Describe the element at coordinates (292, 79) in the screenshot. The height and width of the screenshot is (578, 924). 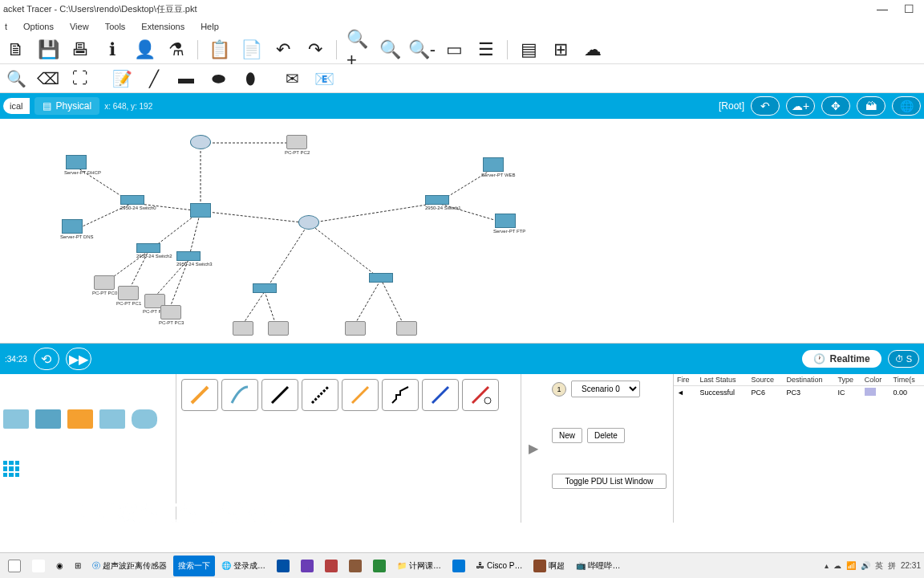
I see `envelope-icon: ✉` at that location.